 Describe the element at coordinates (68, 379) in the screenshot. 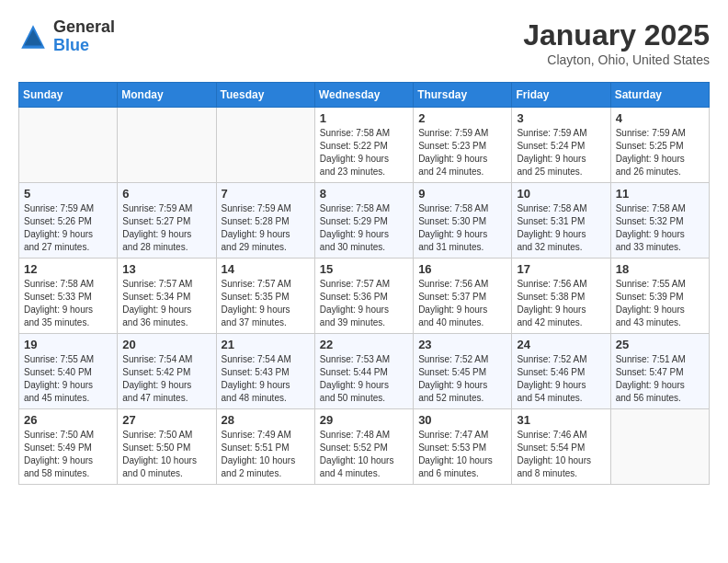

I see `day-info: Sunrise: 7:55 AM Sunset: 5:40 PM Dayligh…` at that location.